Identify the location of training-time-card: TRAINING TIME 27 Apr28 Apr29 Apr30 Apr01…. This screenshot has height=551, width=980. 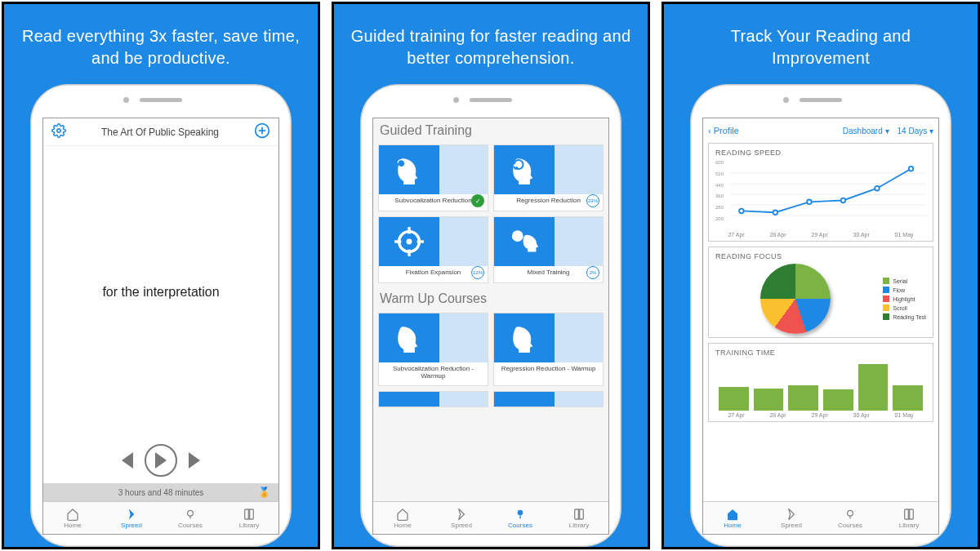
(821, 382).